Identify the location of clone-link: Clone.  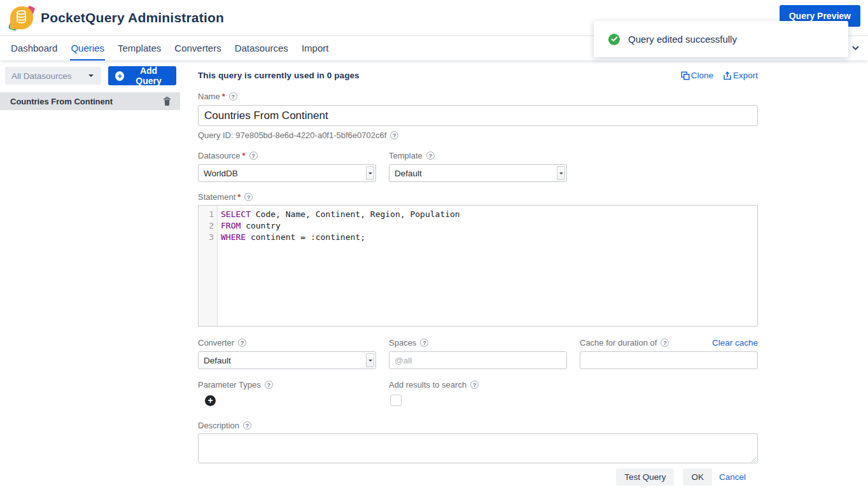
(697, 75).